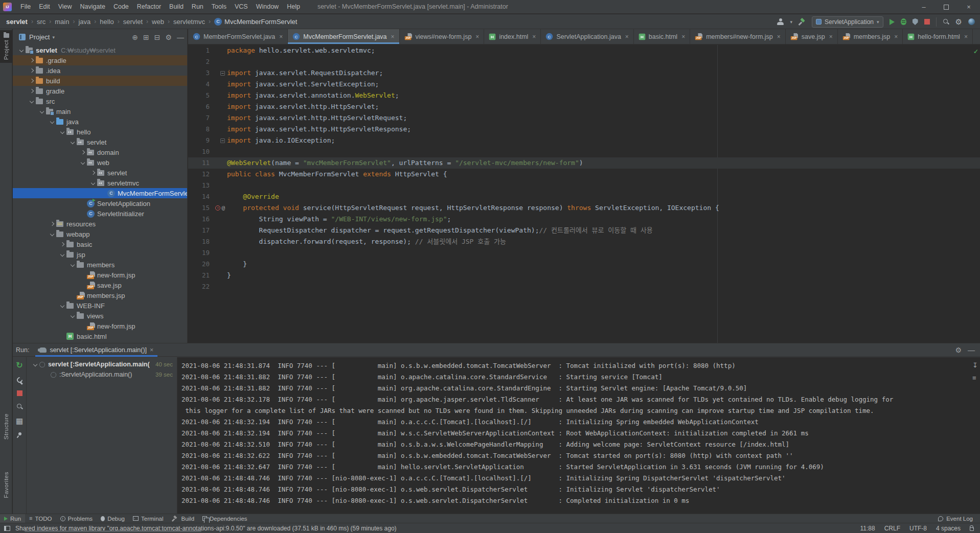 This screenshot has height=533, width=980. Describe the element at coordinates (26, 7) in the screenshot. I see `menu-file: File` at that location.